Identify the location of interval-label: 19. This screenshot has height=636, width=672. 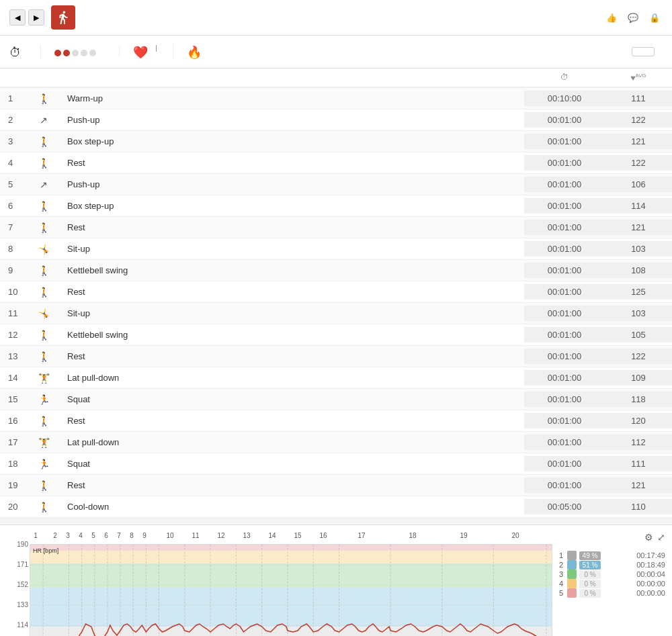
(464, 536).